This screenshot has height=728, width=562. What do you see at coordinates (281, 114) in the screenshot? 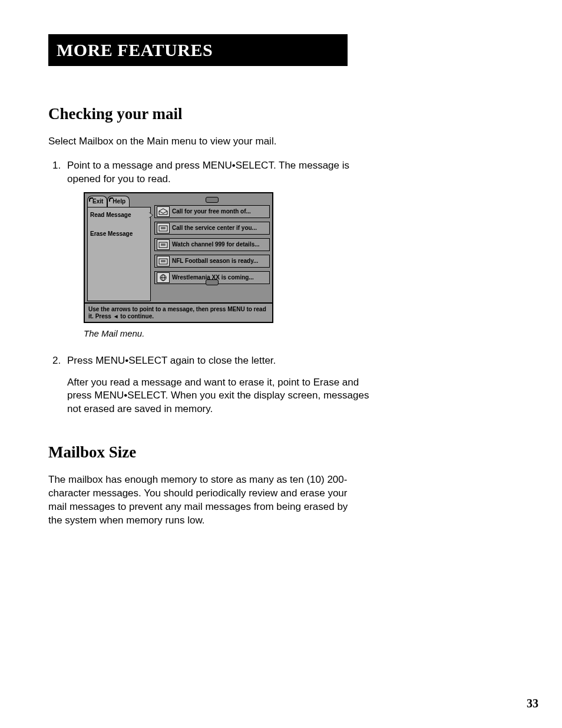
I see `section-heading-checking-mail: Checking your mail` at bounding box center [281, 114].